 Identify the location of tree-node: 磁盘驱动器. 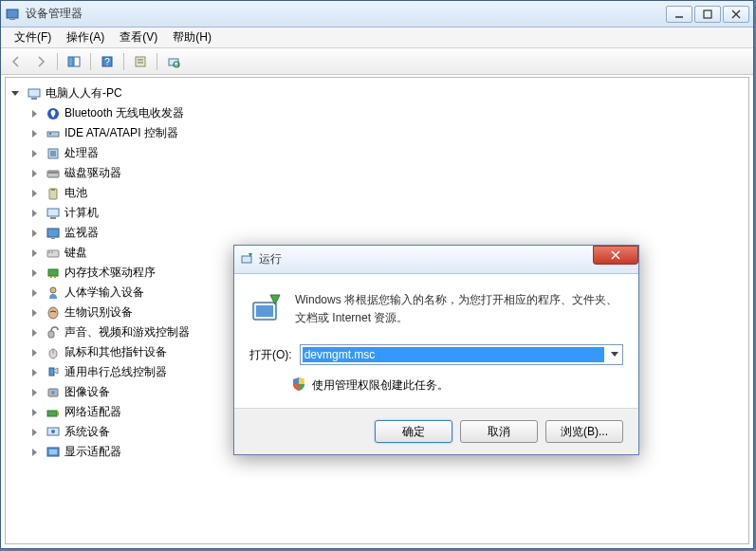
(378, 173).